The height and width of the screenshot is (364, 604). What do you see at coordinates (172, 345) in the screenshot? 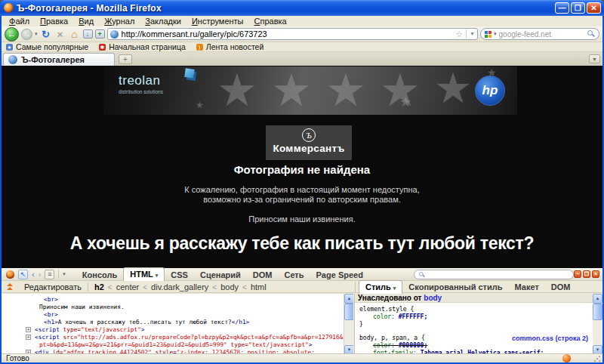
I see `code-line: pt=b&pd=13&pw=2&pv=21&prr=&puid1=23&puid…` at bounding box center [172, 345].